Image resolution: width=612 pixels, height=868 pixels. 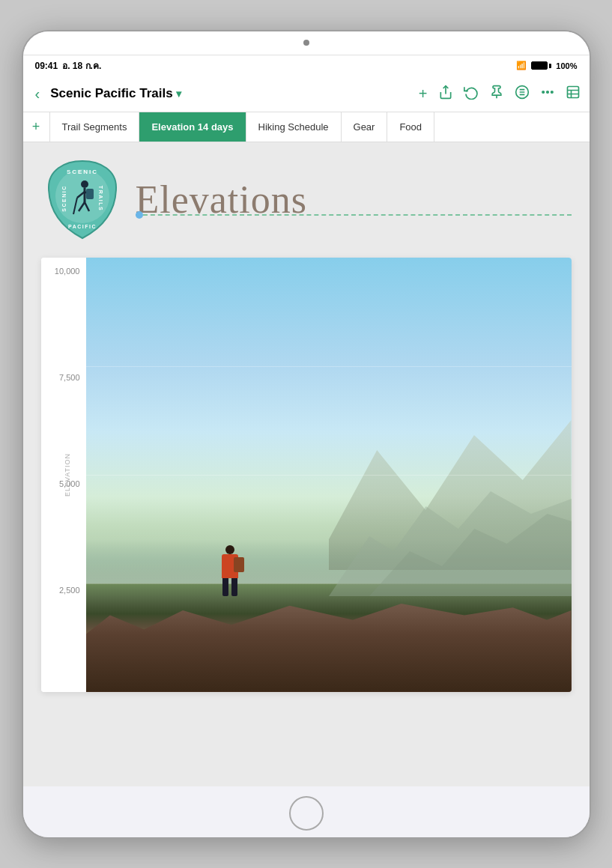 I want to click on page-header: SCENIC PACIFIC TRAILS SCENIC Elevations, so click(x=306, y=200).